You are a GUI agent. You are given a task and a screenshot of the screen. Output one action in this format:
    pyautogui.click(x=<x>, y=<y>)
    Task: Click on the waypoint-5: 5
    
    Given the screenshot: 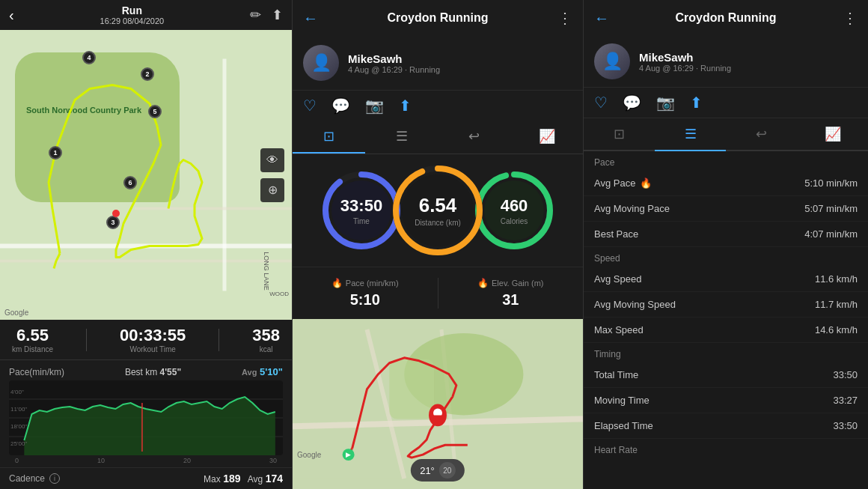 What is the action you would take?
    pyautogui.click(x=155, y=112)
    